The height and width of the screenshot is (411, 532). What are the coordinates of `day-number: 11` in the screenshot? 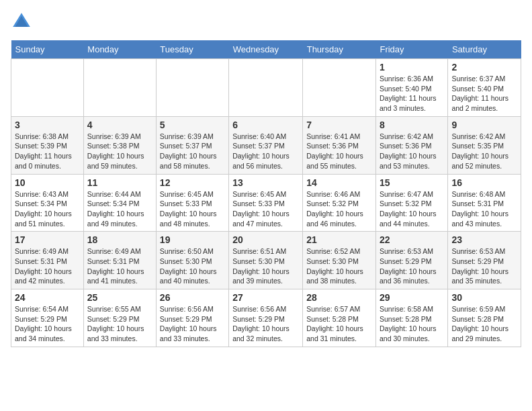 It's located at (120, 183).